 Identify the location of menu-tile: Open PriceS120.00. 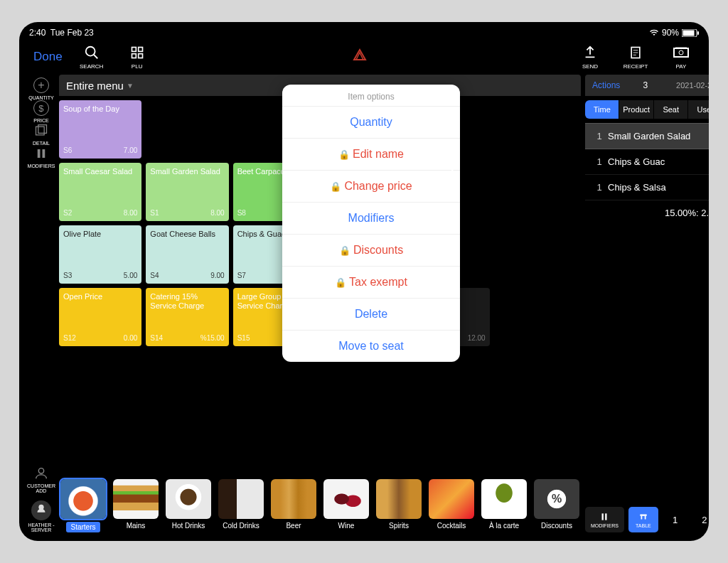
(100, 317).